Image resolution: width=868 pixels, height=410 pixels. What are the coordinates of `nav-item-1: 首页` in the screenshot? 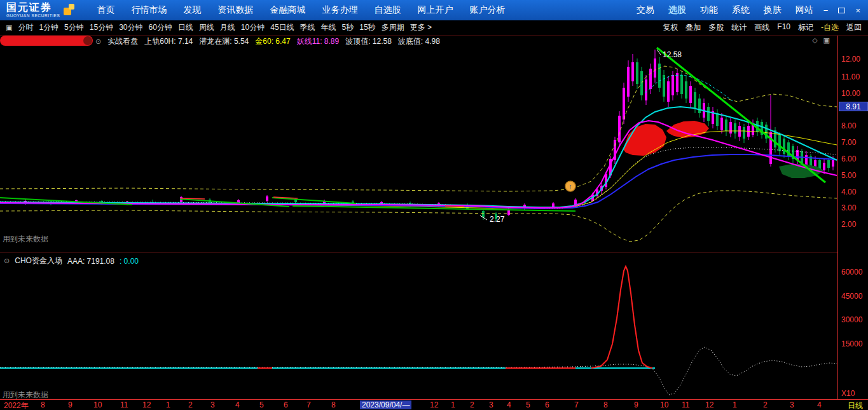 It's located at (106, 10).